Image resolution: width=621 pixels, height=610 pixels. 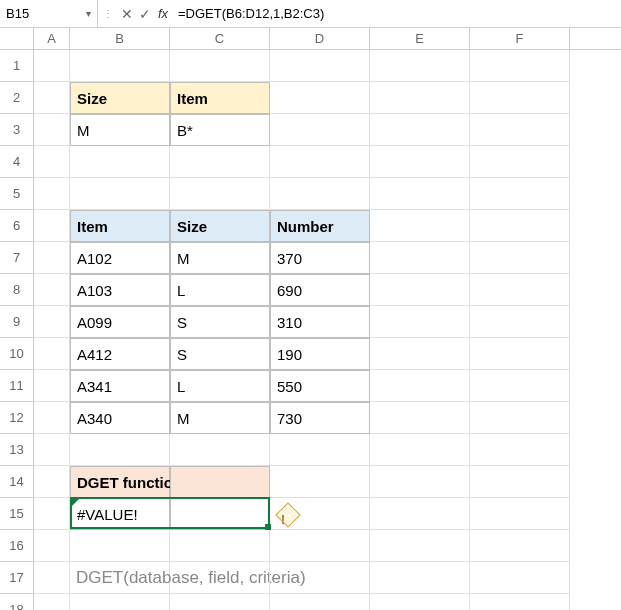 What do you see at coordinates (120, 322) in the screenshot?
I see `cell-B9: A099` at bounding box center [120, 322].